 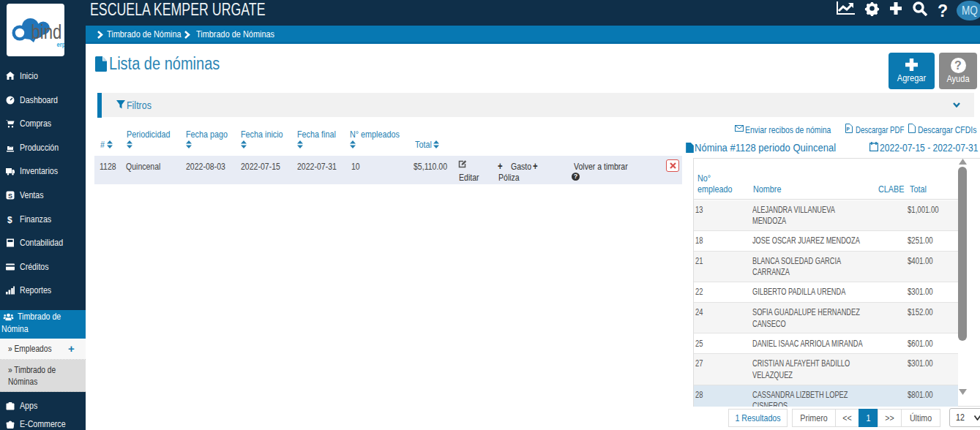 What do you see at coordinates (848, 129) in the screenshot?
I see `svg-text: P` at bounding box center [848, 129].